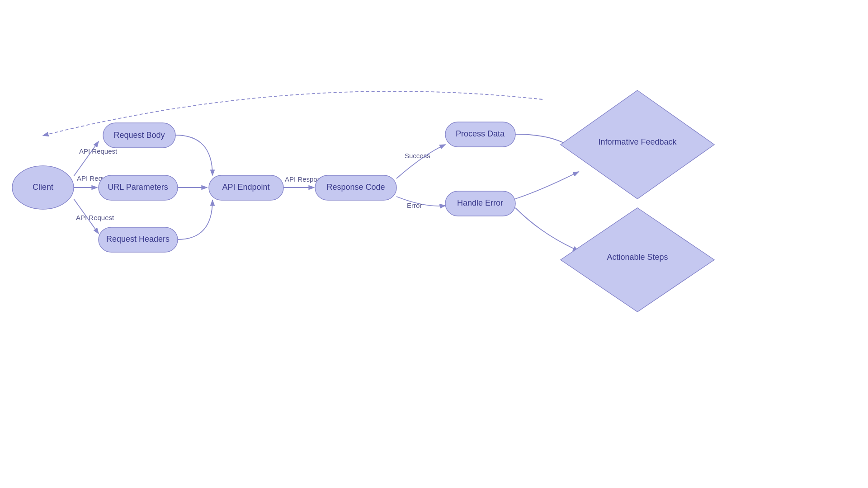  What do you see at coordinates (138, 239) in the screenshot?
I see `request-headers-label: Request Headers` at bounding box center [138, 239].